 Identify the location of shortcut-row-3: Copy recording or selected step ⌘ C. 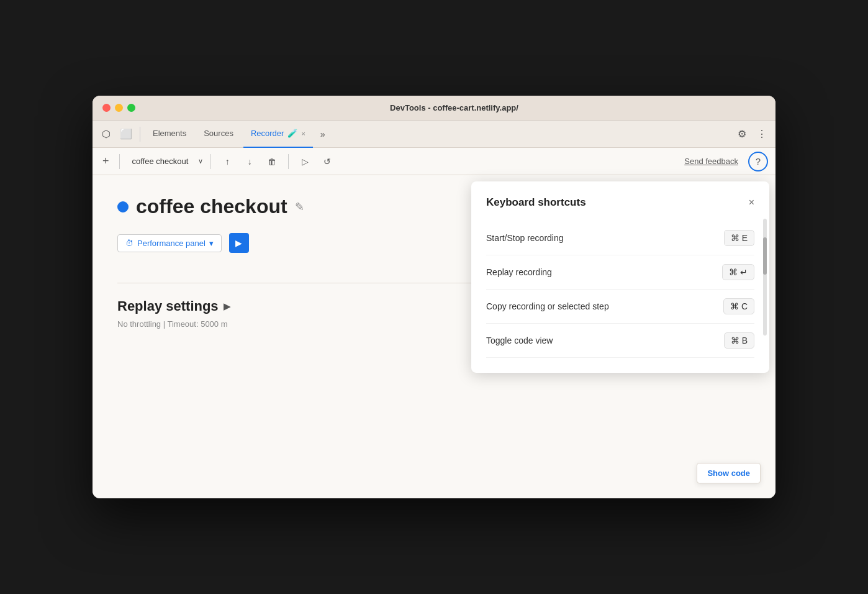
(620, 307).